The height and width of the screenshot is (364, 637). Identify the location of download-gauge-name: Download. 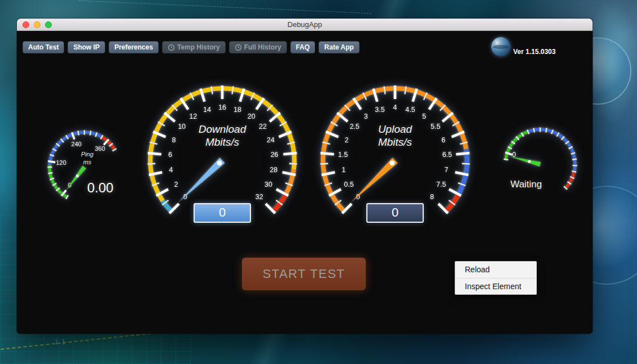
(222, 129).